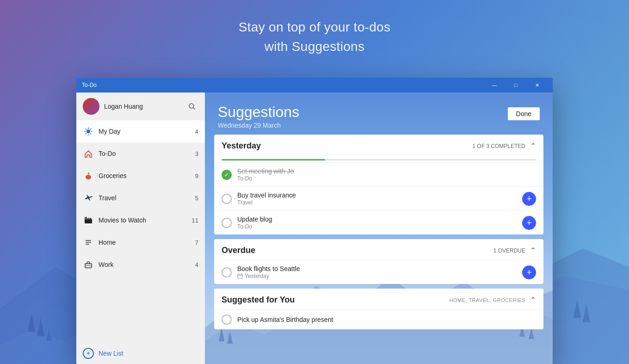  Describe the element at coordinates (147, 154) in the screenshot. I see `to-do-label: To-Do` at that location.